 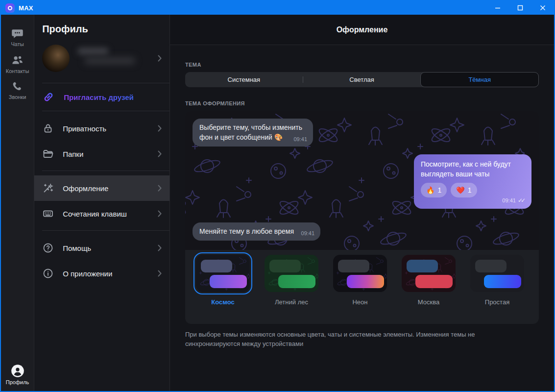 I want to click on app-title: MAX, so click(x=26, y=8).